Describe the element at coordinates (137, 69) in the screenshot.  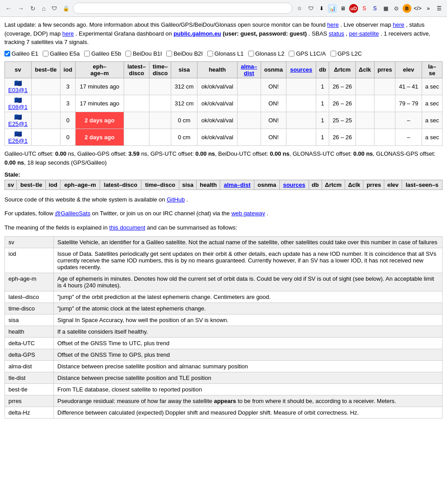
I see `th-latest-disco: latest–disco` at that location.